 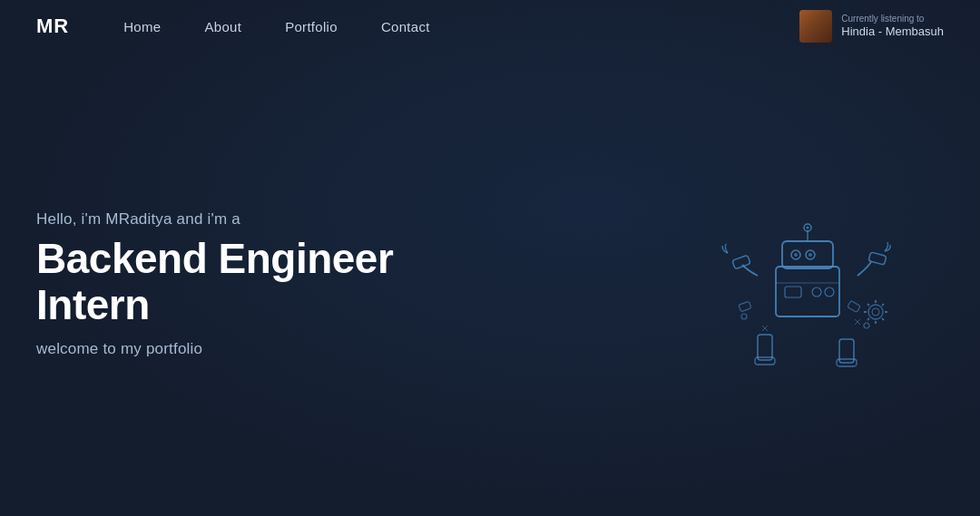 What do you see at coordinates (263, 285) in the screenshot?
I see `hero-content: Hello, i'm MRaditya and i'm a Backend En…` at bounding box center [263, 285].